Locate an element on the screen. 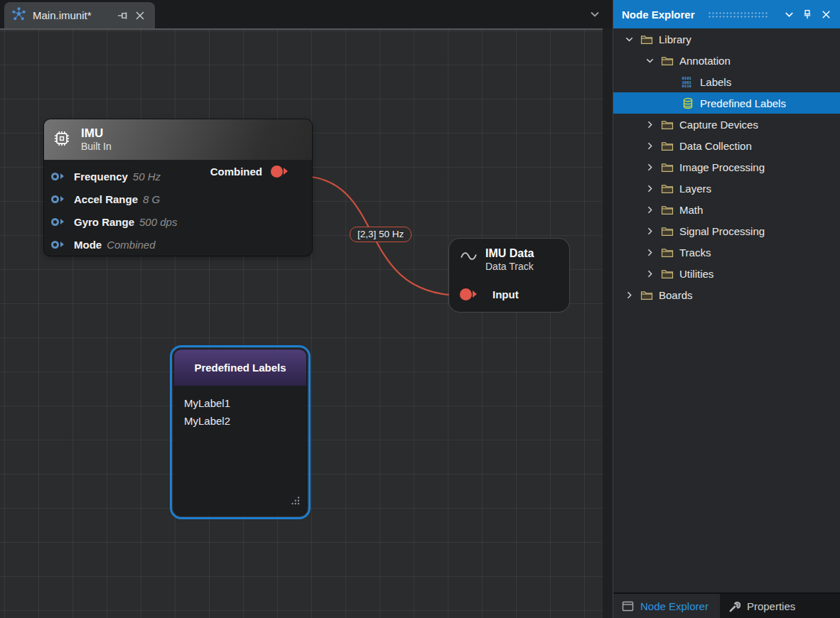  imu-input-port-row: ModeCombined is located at coordinates (182, 244).